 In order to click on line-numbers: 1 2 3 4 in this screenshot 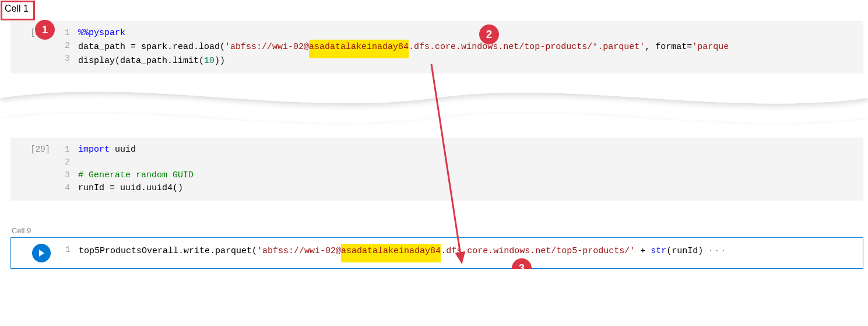, I will do `click(68, 169)`.